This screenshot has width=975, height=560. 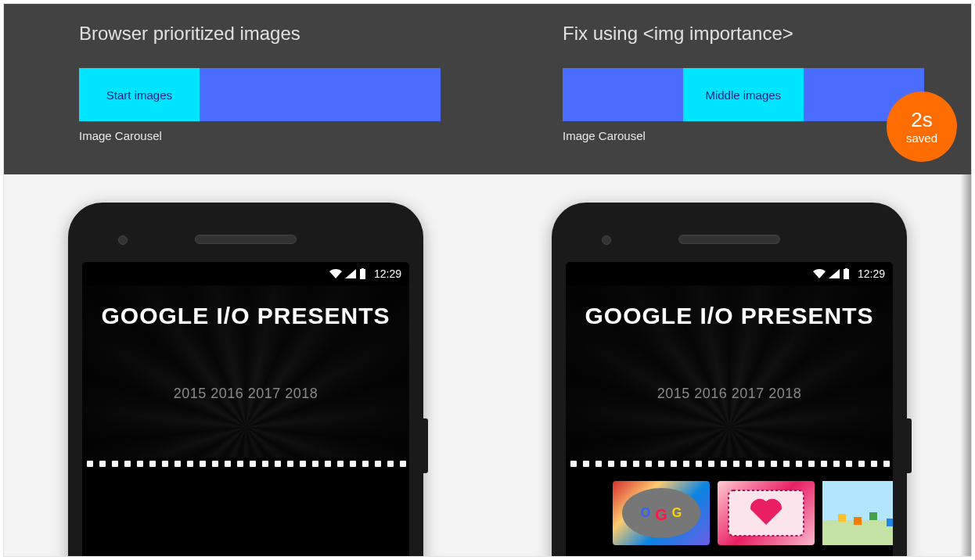 What do you see at coordinates (766, 513) in the screenshot?
I see `carousel-thumb-heart` at bounding box center [766, 513].